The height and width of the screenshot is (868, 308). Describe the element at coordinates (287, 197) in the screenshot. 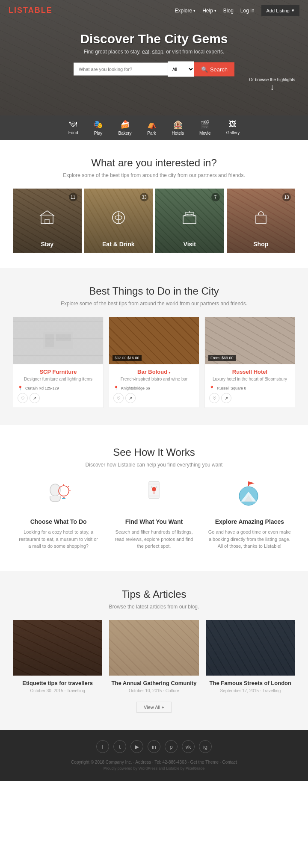

I see `interest-count-shop: 13` at that location.